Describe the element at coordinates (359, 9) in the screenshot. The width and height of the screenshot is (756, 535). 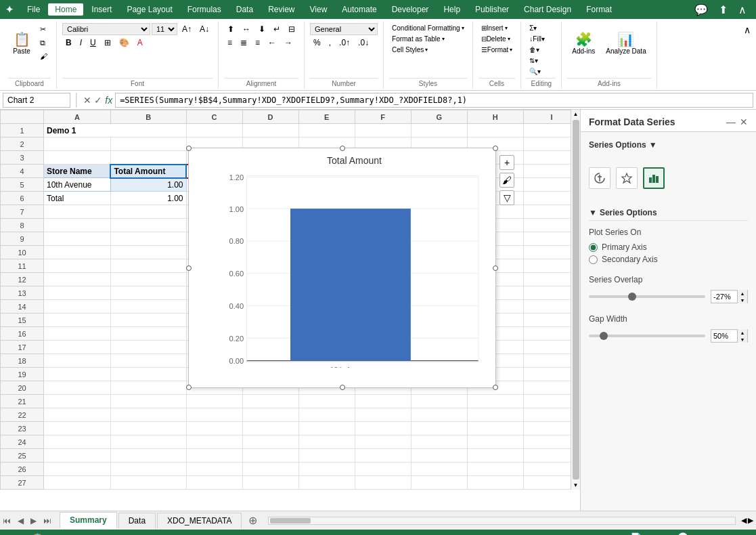
I see `menu-automate: Automate` at that location.